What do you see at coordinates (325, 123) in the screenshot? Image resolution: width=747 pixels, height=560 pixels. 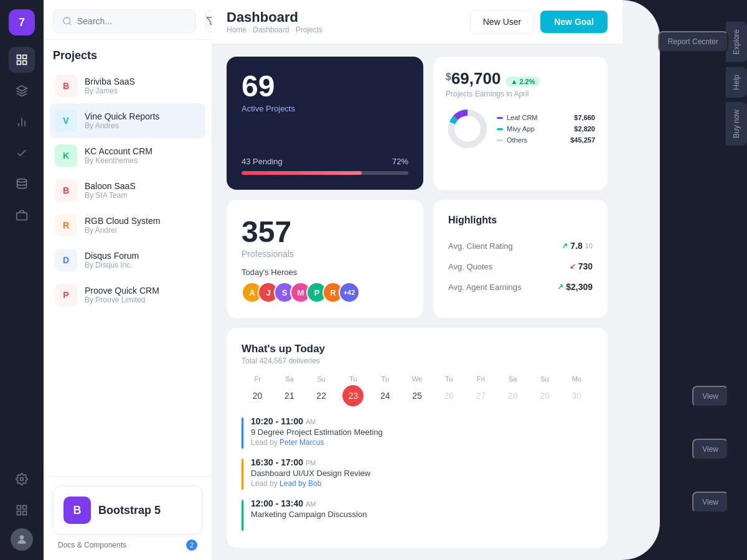 I see `active-projects-card: 69 Active Projects 43 Pending 72%` at bounding box center [325, 123].